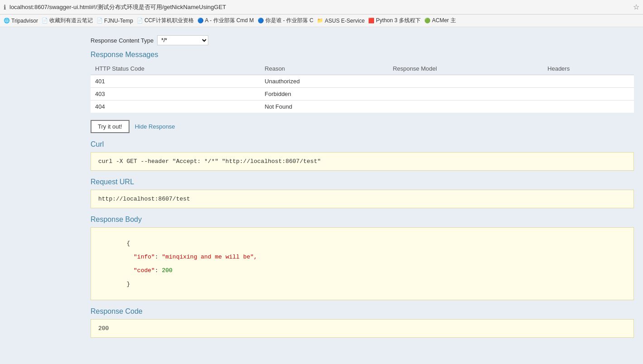 Image resolution: width=643 pixels, height=364 pixels. I want to click on json-info-comma: ,, so click(255, 257).